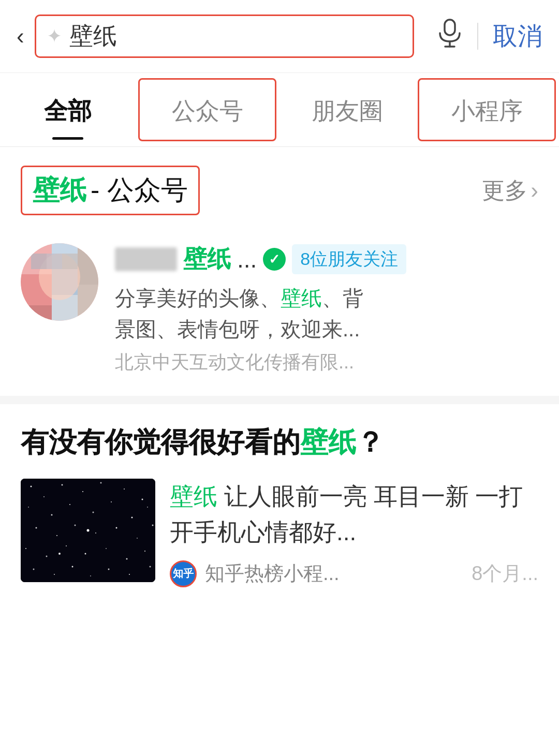 The height and width of the screenshot is (756, 559). What do you see at coordinates (247, 259) in the screenshot?
I see `oa-name-ellipsis: ...` at bounding box center [247, 259].